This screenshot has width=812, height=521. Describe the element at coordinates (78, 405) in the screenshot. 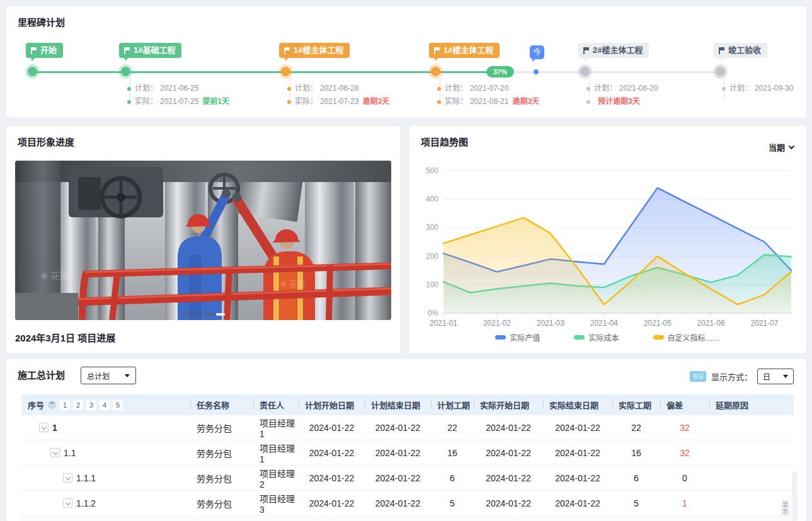

I see `level-button-2: 2` at that location.